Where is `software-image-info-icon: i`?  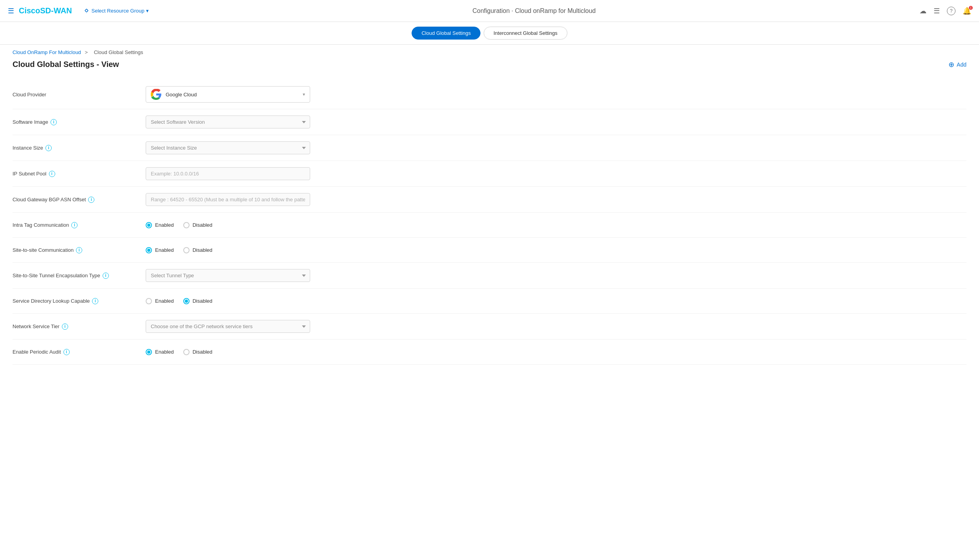
software-image-info-icon: i is located at coordinates (54, 122).